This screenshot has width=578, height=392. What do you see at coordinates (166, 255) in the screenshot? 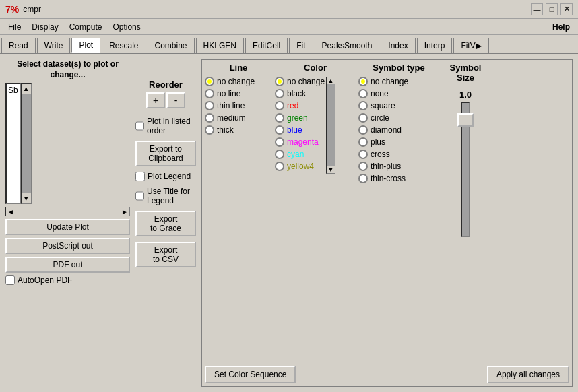
I see `export-csv-button: Export to CSV` at bounding box center [166, 255].